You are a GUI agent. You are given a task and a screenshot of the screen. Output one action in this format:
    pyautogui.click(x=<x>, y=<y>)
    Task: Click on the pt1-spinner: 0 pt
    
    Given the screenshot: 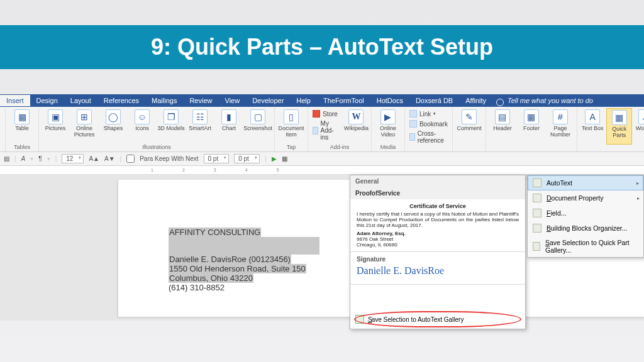 What is the action you would take?
    pyautogui.click(x=216, y=158)
    